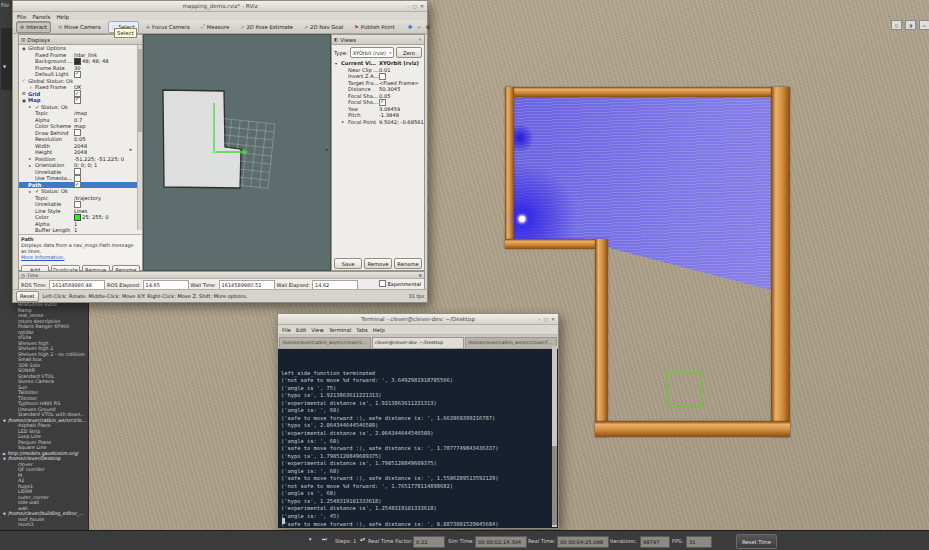 This screenshot has height=550, width=929. I want to click on panel-close-icon: ✕, so click(420, 276).